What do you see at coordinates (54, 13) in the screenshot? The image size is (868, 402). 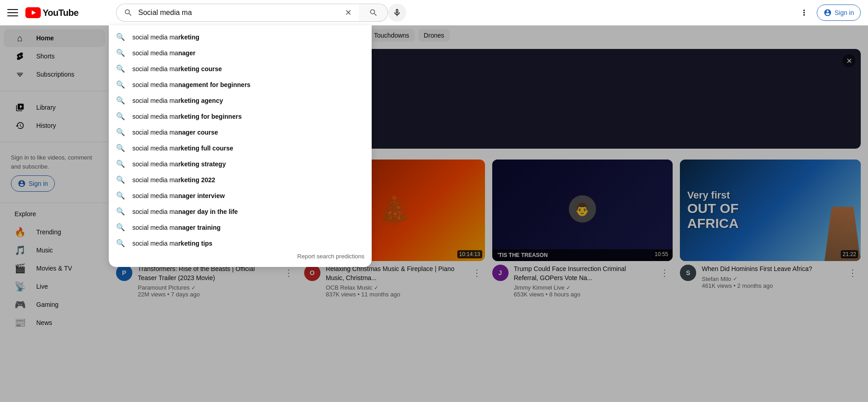 I see `sidebar-header: YouTube` at bounding box center [54, 13].